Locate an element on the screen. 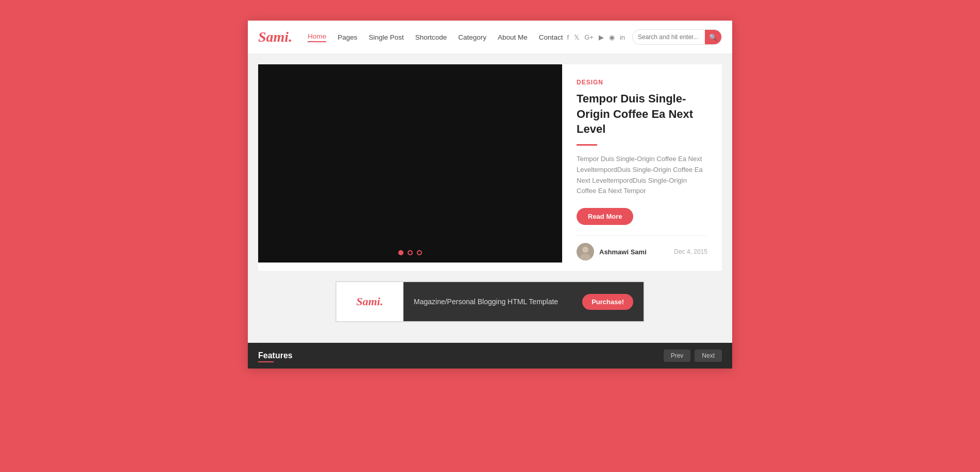 The width and height of the screenshot is (980, 472). purchase-button: Purchase! is located at coordinates (608, 302).